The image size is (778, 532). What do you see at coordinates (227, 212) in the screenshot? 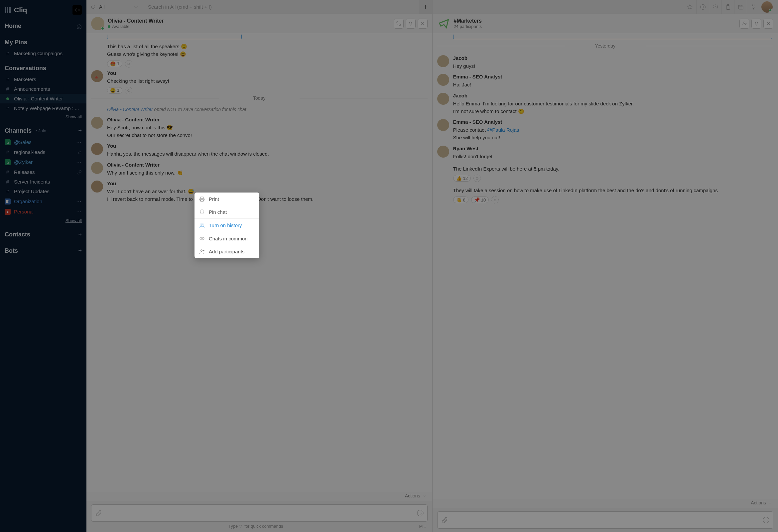
I see `menu-pin-chat: Pin chat` at bounding box center [227, 212].